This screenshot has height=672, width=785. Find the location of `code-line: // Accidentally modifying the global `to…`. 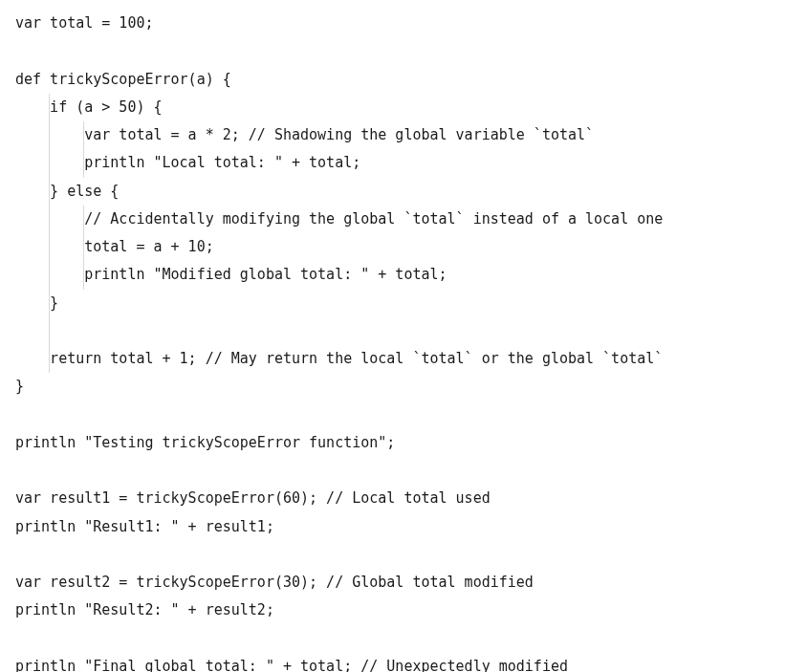

code-line: // Accidentally modifying the global `to… is located at coordinates (392, 220).